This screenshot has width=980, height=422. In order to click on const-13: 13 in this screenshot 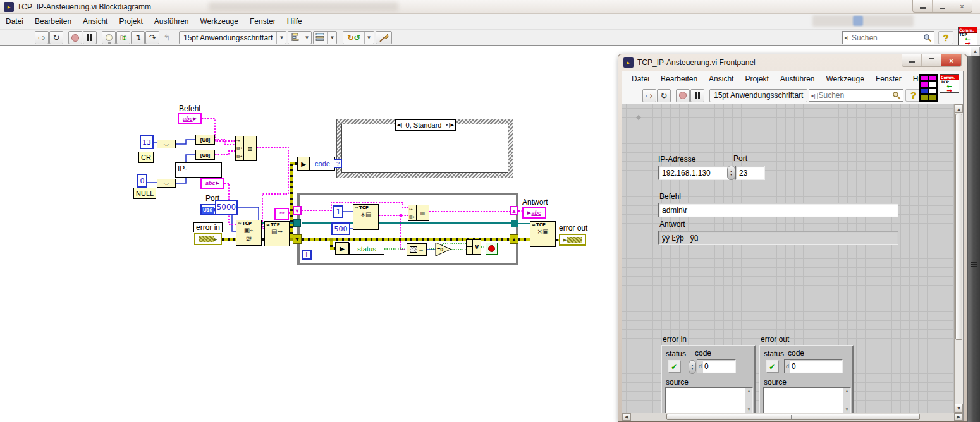, I will do `click(147, 142)`.